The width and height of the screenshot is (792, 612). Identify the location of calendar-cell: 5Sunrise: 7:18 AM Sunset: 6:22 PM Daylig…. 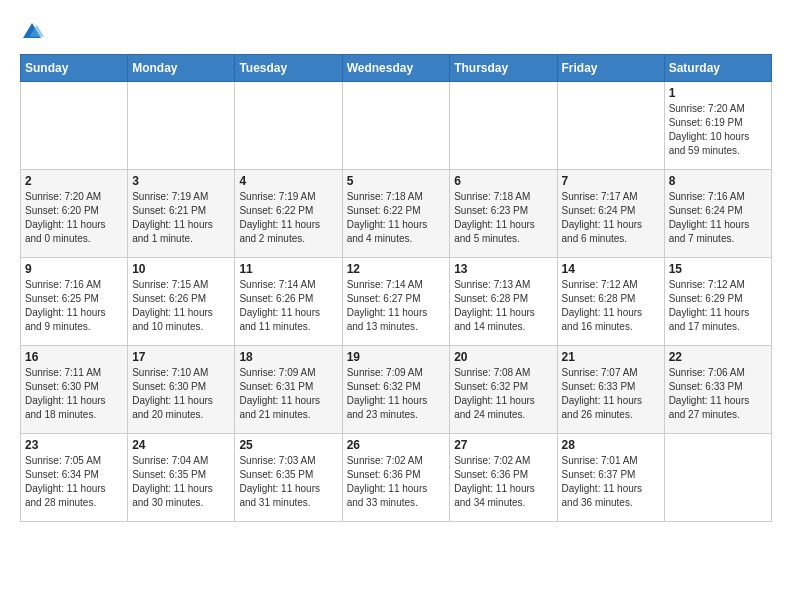
(396, 214).